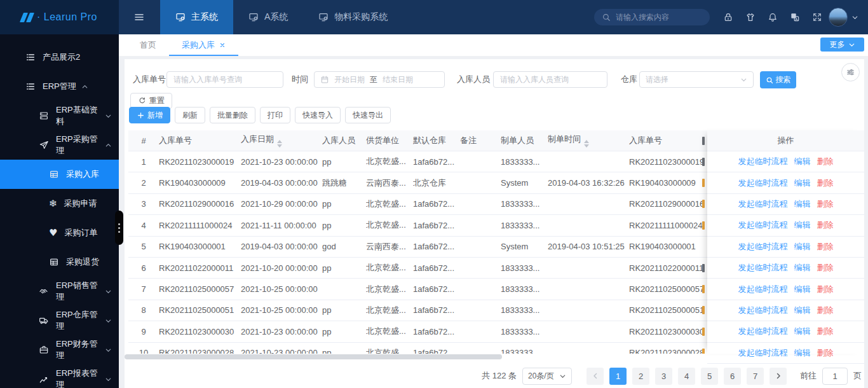  What do you see at coordinates (222, 45) in the screenshot?
I see `close-icon` at bounding box center [222, 45].